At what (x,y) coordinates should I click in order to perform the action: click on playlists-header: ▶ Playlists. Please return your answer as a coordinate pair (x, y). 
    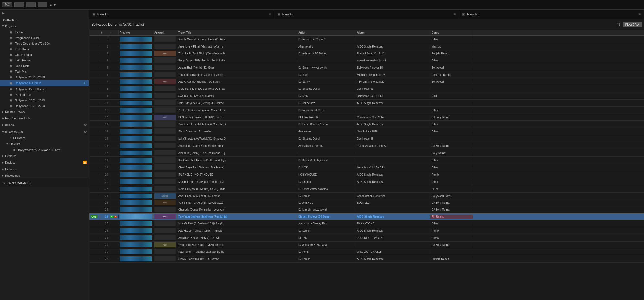
    Looking at the image, I should click on (45, 26).